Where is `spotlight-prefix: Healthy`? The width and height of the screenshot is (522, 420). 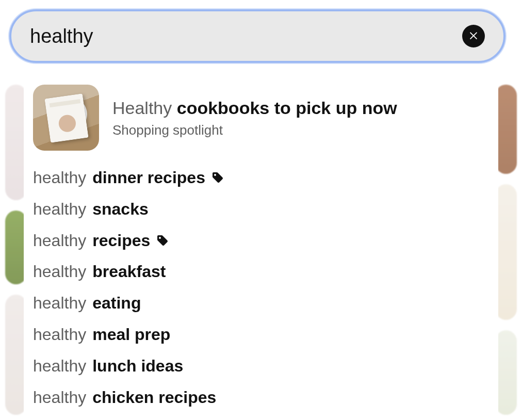
spotlight-prefix: Healthy is located at coordinates (142, 108).